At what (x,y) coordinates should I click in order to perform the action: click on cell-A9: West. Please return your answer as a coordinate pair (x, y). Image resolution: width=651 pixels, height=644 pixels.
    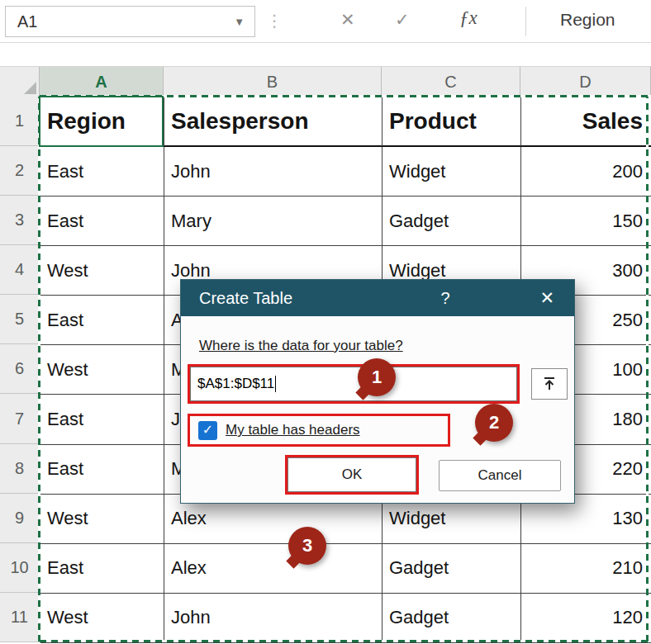
    Looking at the image, I should click on (102, 519).